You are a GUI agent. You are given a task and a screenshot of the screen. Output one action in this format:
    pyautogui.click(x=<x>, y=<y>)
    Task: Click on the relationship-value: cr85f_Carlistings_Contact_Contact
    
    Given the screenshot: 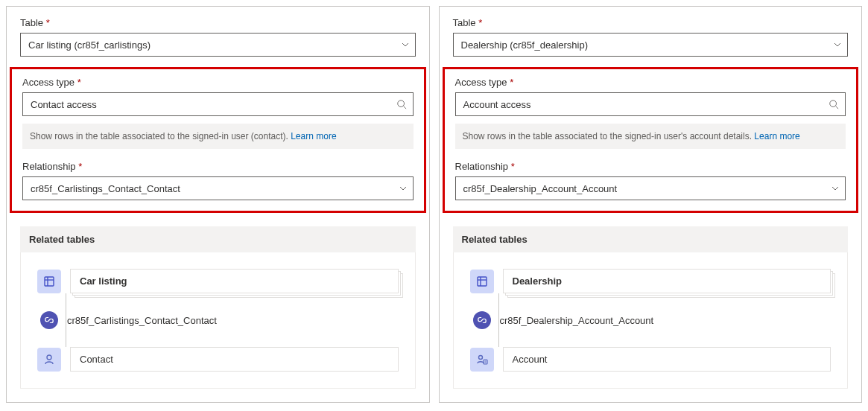 What is the action you would take?
    pyautogui.click(x=106, y=189)
    